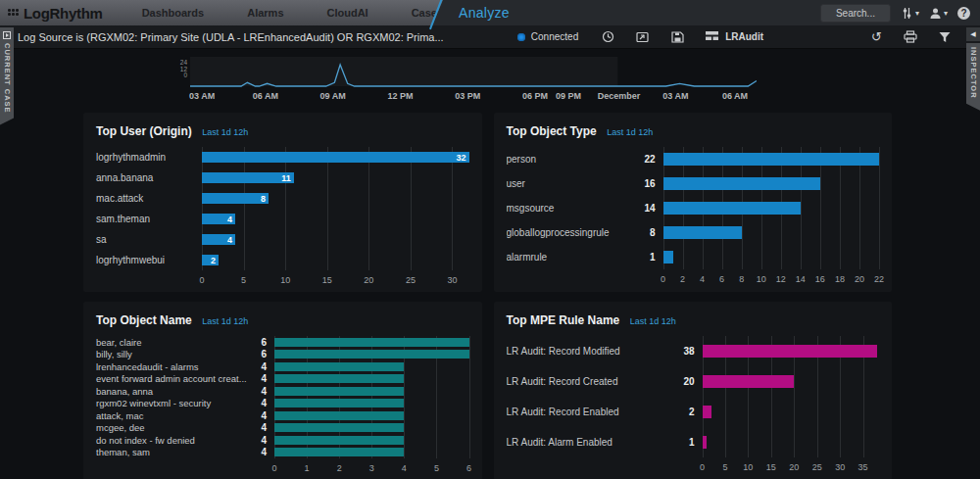  What do you see at coordinates (214, 261) in the screenshot?
I see `bar-value-label: 2` at bounding box center [214, 261].